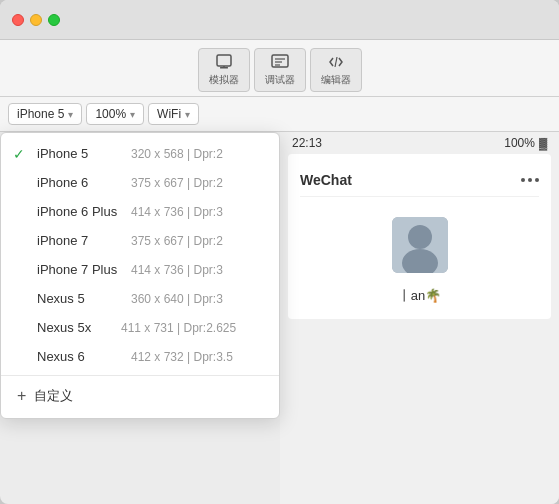 The image size is (559, 504). I want to click on debugger-icon, so click(280, 62).